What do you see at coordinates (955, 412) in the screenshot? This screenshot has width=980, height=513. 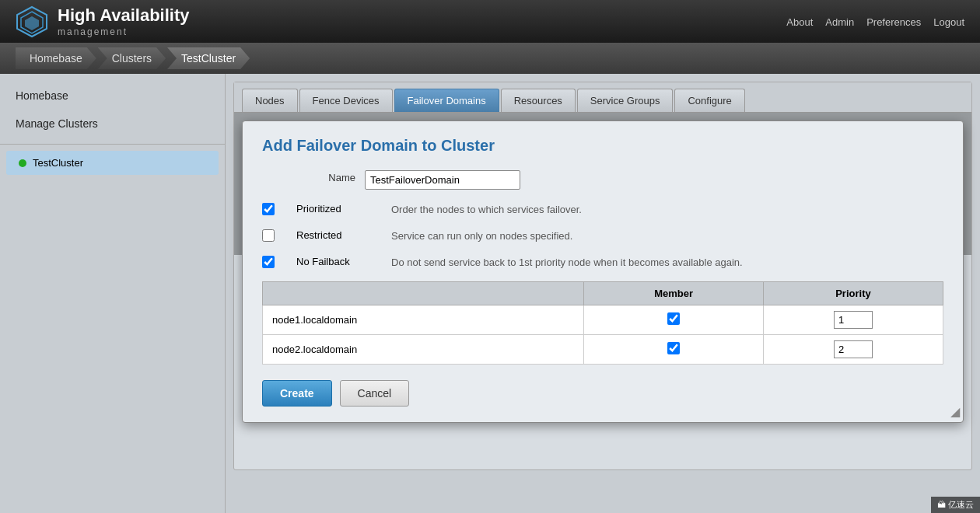 I see `resize-handle: ◢` at bounding box center [955, 412].